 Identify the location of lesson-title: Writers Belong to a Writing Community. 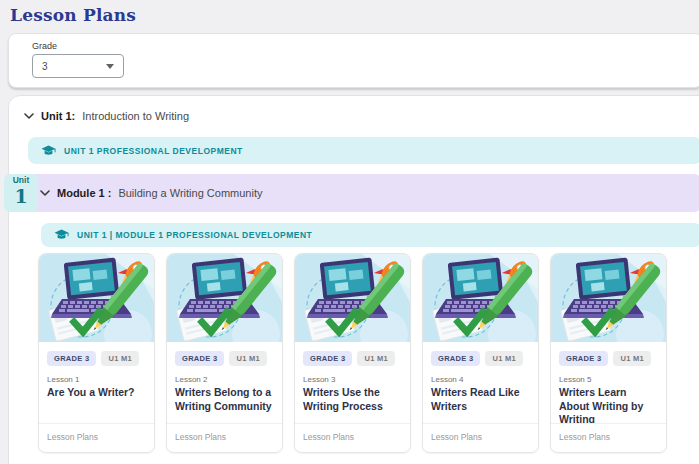
(224, 400).